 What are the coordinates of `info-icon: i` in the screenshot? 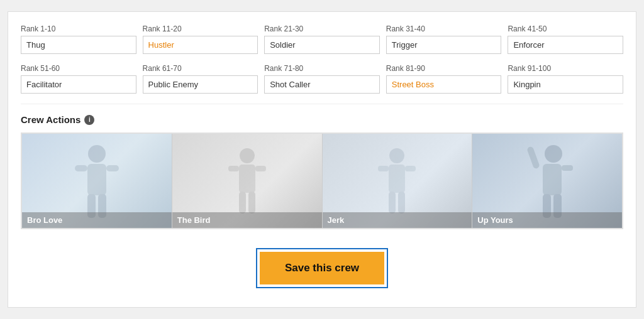 It's located at (89, 120).